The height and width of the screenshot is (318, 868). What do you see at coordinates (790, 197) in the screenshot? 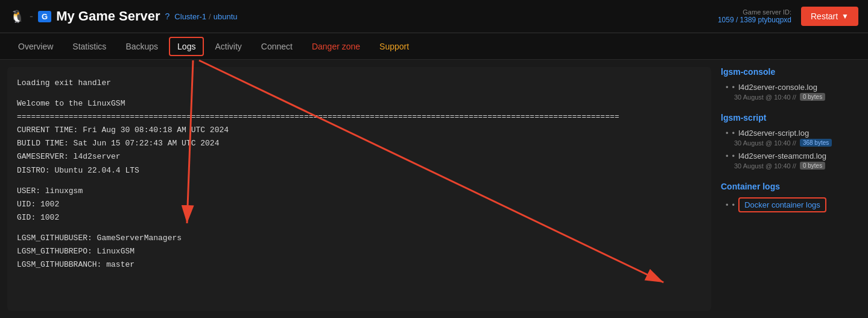
I see `sidebar-section-container-logs: Container logs• Docker container logs` at bounding box center [790, 197].